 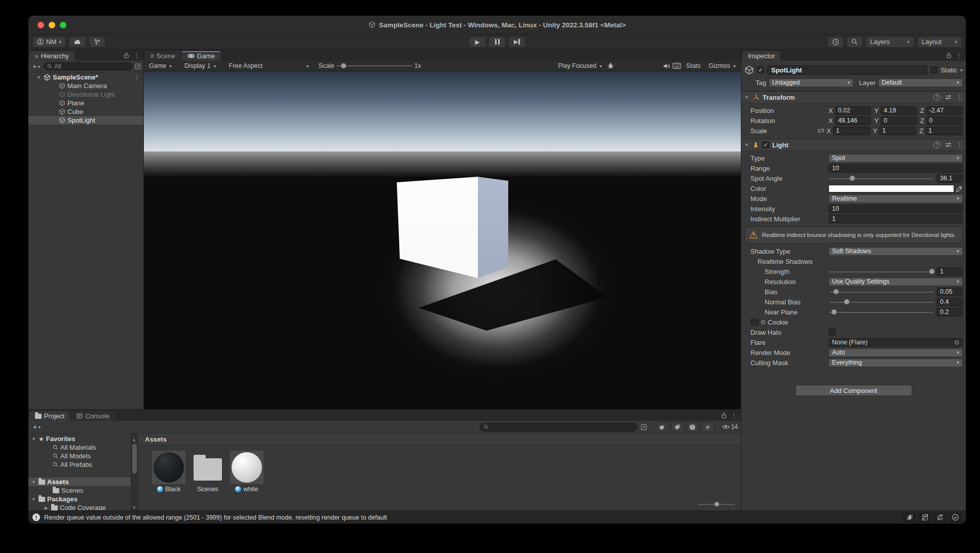 I want to click on pause-button, so click(x=497, y=42).